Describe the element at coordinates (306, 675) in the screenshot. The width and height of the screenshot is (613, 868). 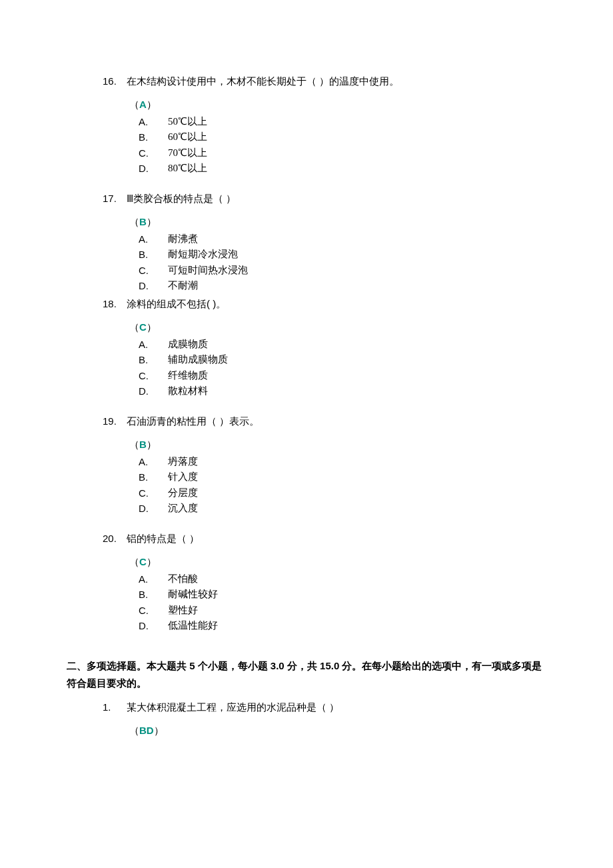
I see `section-header: 二、多项选择题。本大题共 5 个小题，每小题 3.0 分，共 15.0 分。在每…` at that location.